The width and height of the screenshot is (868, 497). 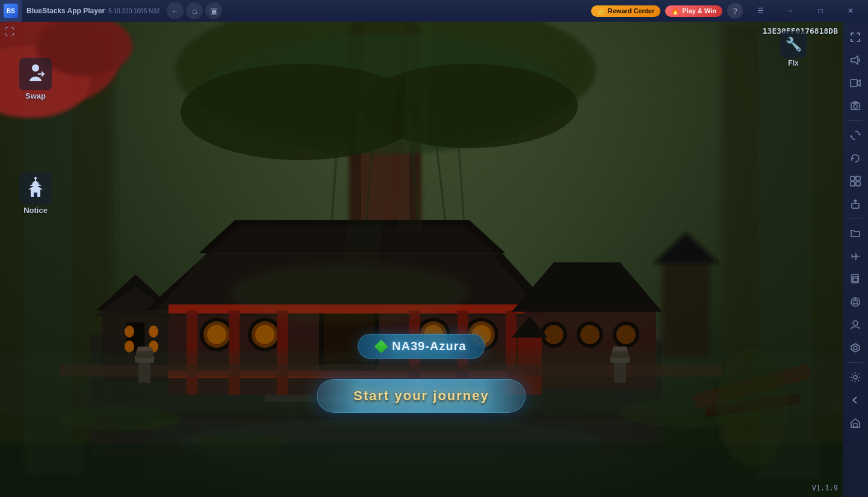 What do you see at coordinates (429, 347) in the screenshot?
I see `server-name: NA39-Azura` at bounding box center [429, 347].